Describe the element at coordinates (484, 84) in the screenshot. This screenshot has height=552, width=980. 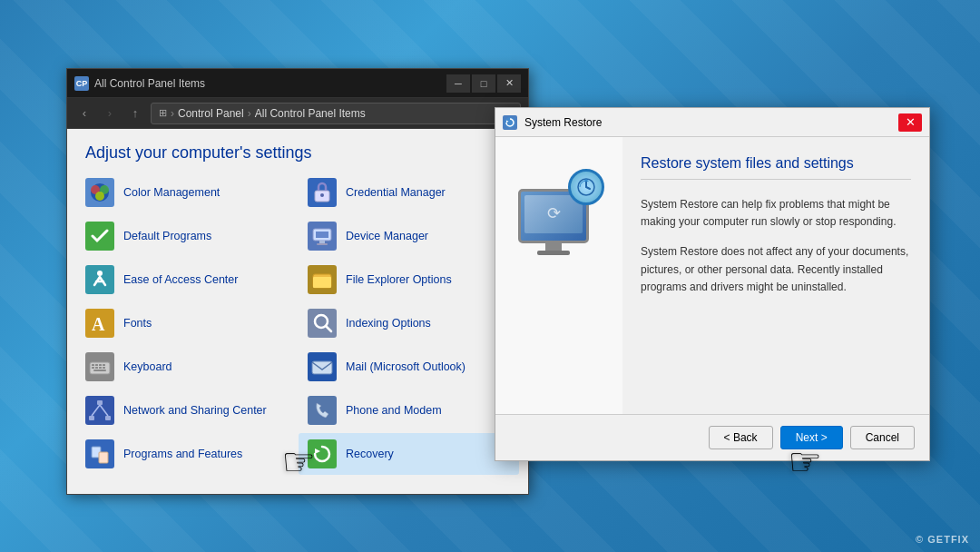
I see `maximize-button: □` at that location.